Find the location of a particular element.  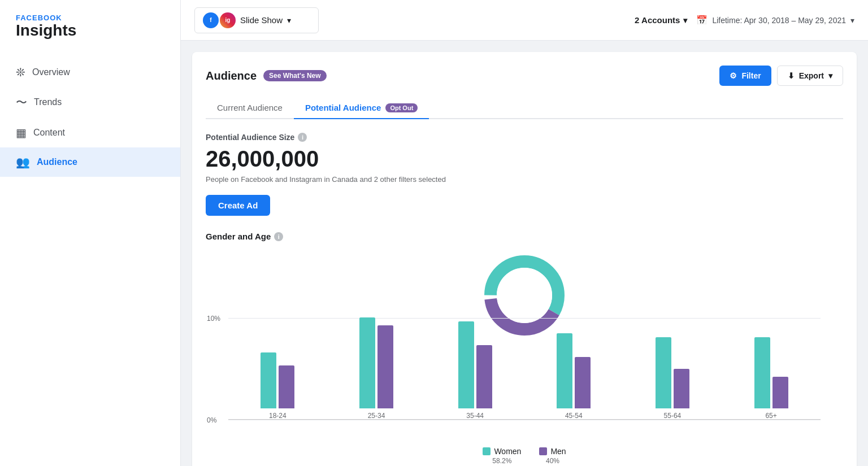

create-ad-button: Create Ad is located at coordinates (238, 206).